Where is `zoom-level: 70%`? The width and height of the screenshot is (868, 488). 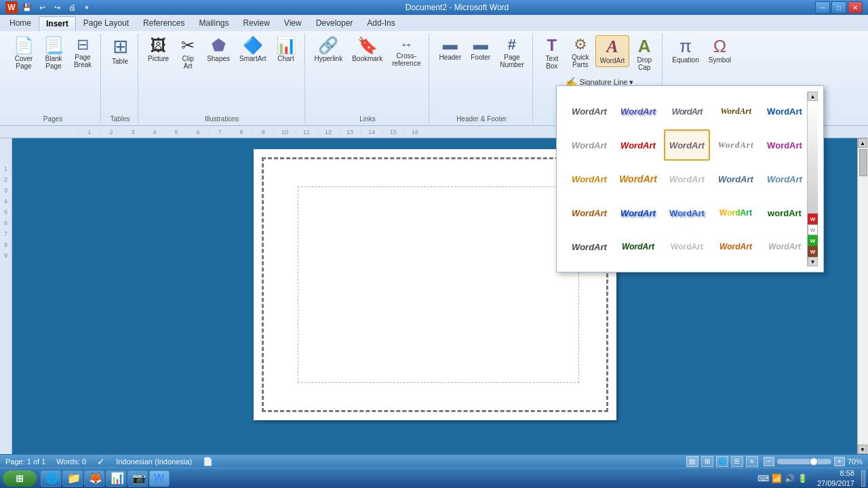
zoom-level: 70% is located at coordinates (855, 462).